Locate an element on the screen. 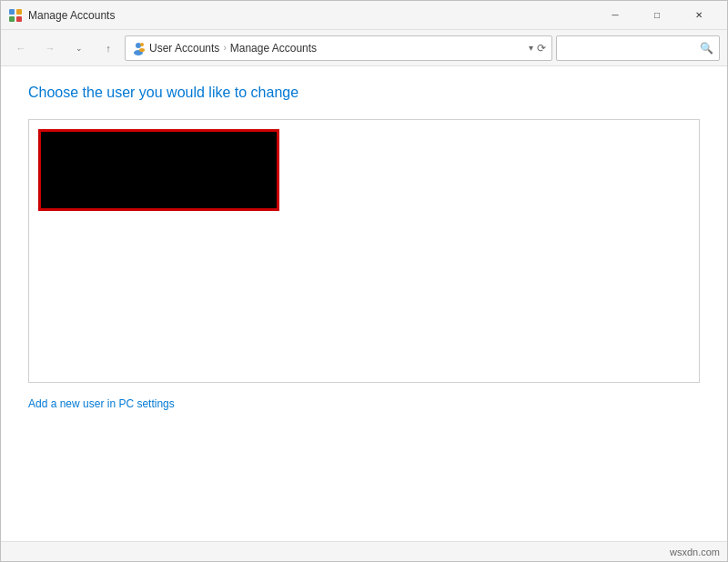 This screenshot has width=728, height=562. search-bar: 🔍 is located at coordinates (638, 48).